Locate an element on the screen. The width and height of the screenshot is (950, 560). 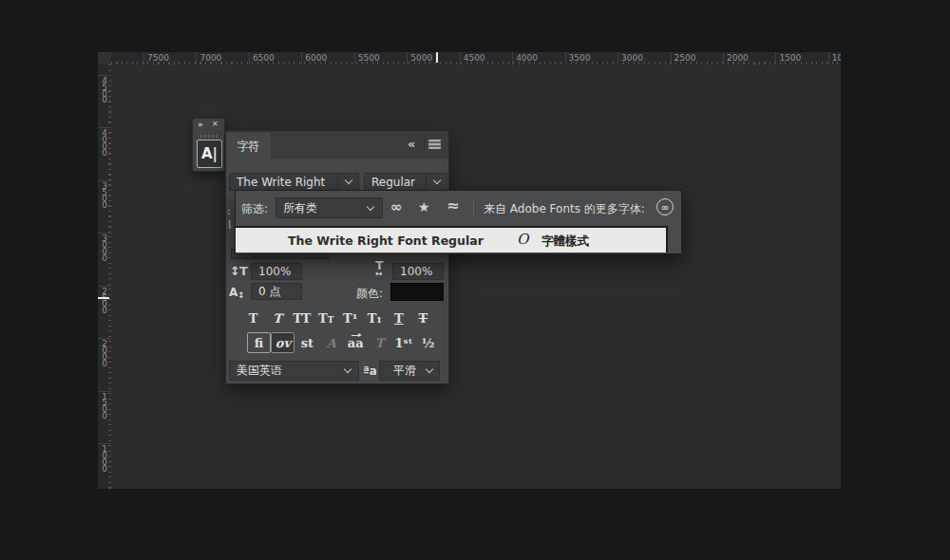
horizontal-scale-icon: T ↔ is located at coordinates (379, 270).